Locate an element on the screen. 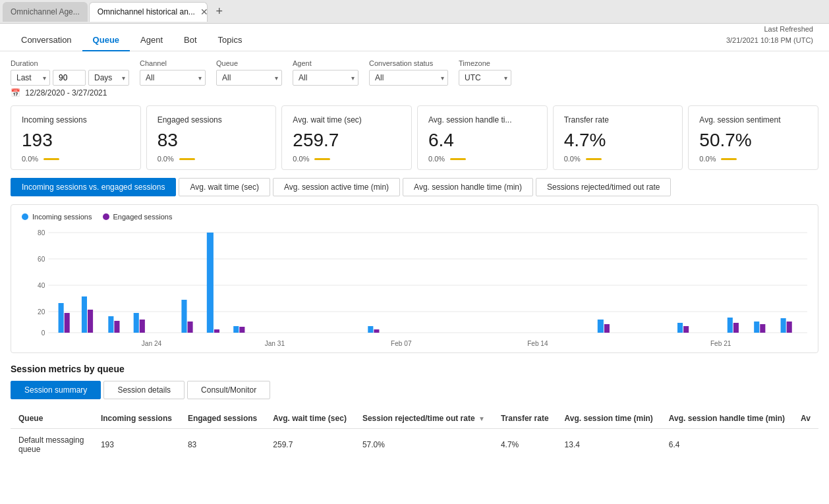 Image resolution: width=829 pixels, height=504 pixels. last-refreshed: Last Refreshed 3/21/2021 10:18 PM (UTC) is located at coordinates (770, 34).